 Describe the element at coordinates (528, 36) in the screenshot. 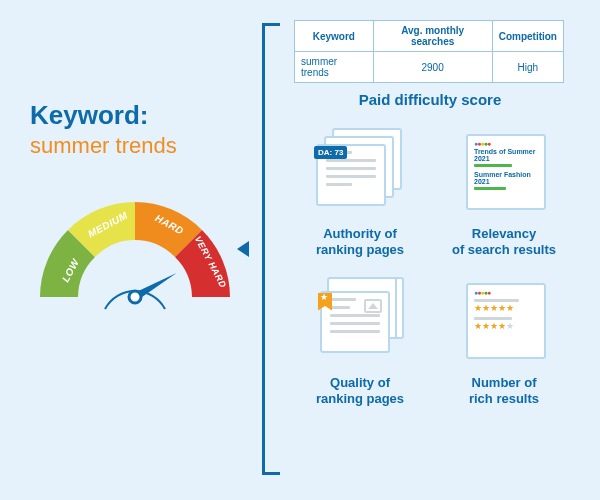

I see `th-competition: Competition` at that location.